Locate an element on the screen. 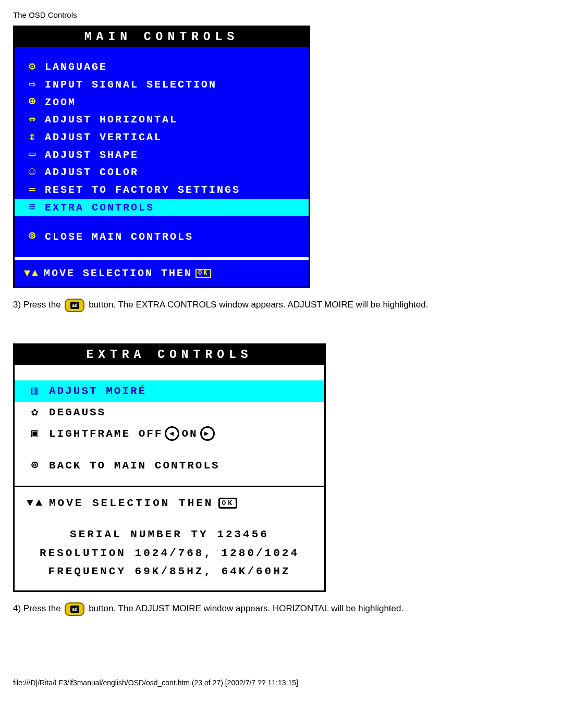  menu-item-back: ⊚ Back To Main Controls is located at coordinates (169, 466).